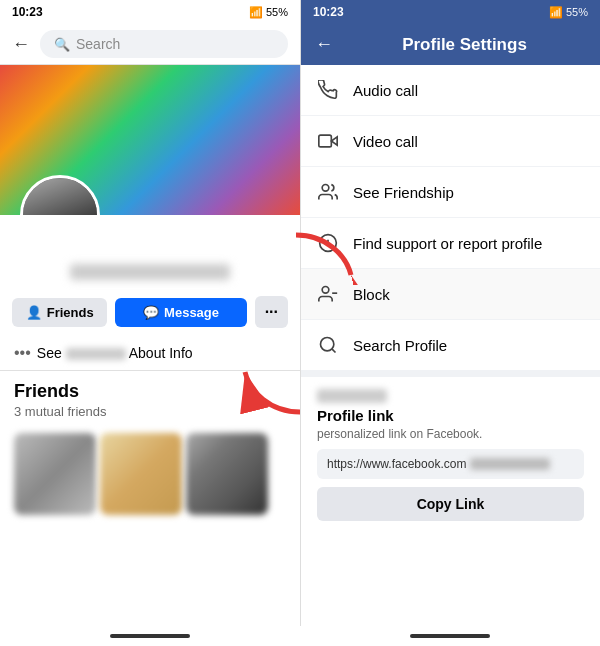 This screenshot has width=600, height=646. What do you see at coordinates (60, 195) in the screenshot?
I see `profile-avatar` at bounding box center [60, 195].